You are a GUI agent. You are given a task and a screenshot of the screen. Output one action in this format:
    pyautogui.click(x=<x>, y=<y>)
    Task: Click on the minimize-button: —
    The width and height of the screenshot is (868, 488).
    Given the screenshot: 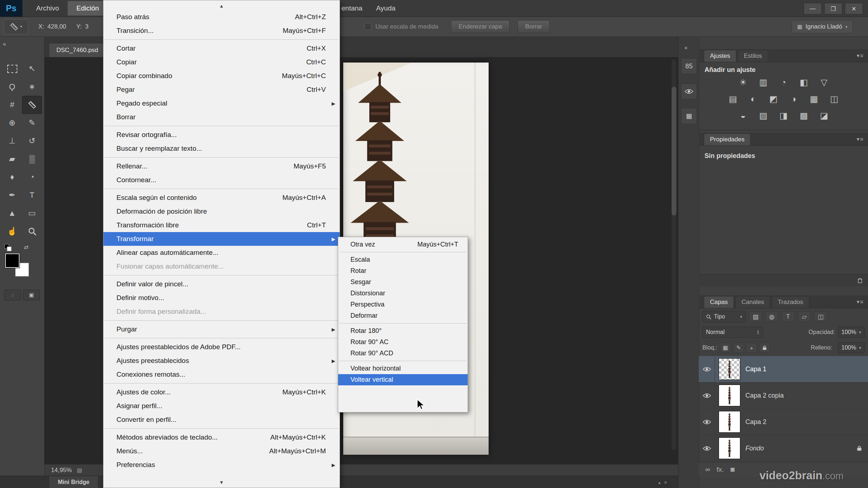 What is the action you would take?
    pyautogui.click(x=813, y=9)
    